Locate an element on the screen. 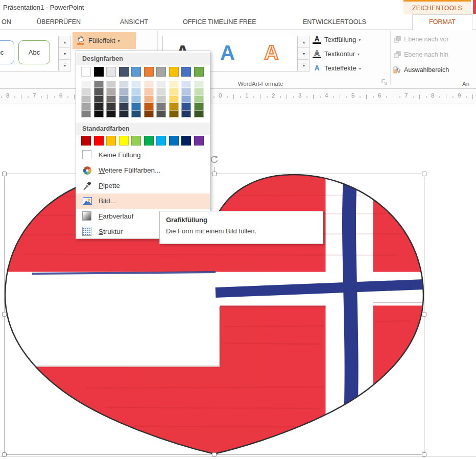  gallery-scroll-up-button: ▴ is located at coordinates (64, 42).